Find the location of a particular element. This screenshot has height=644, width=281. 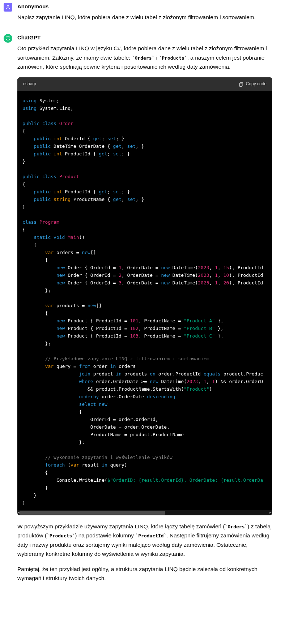

assistant-outro-1: W powyższym przykładzie używamy zapytani… is located at coordinates (145, 540).